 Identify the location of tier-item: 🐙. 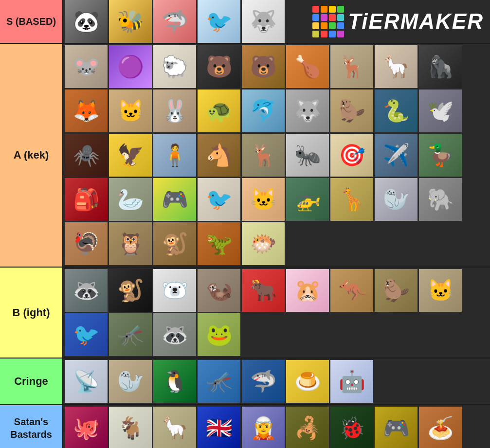
(86, 427).